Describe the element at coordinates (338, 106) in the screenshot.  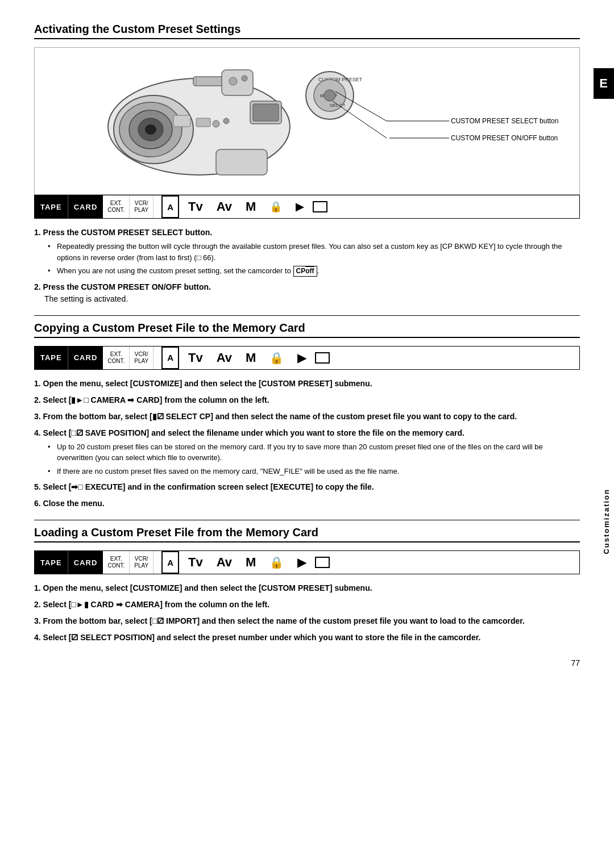
I see `svg-text: SEL CT` at that location.